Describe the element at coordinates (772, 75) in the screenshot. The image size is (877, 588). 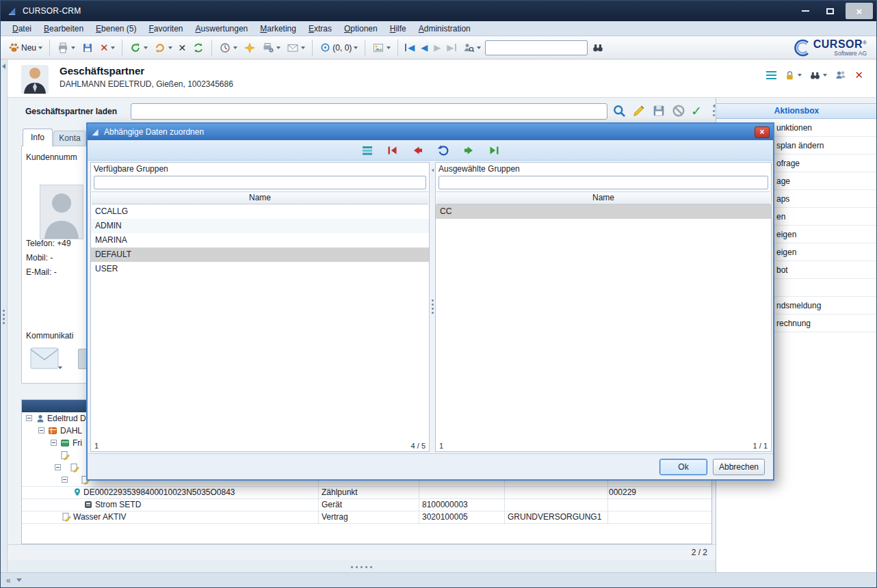
I see `menu-hamburger-icon` at that location.